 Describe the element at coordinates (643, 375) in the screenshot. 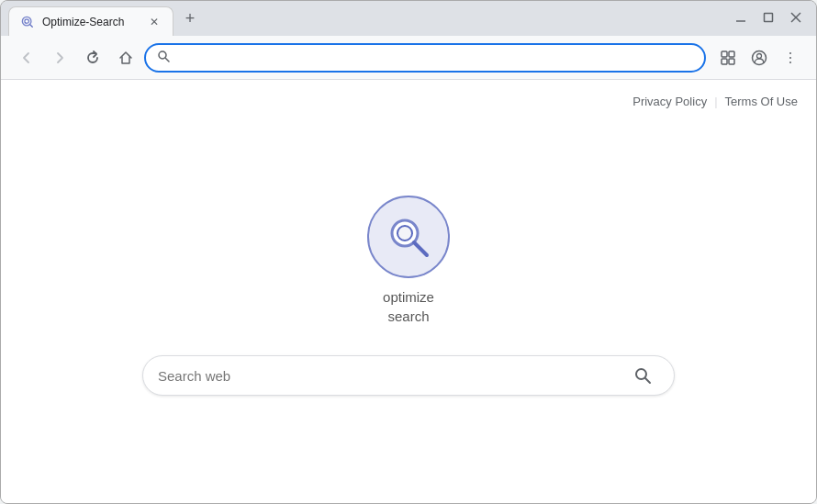

I see `search-submit-button` at that location.